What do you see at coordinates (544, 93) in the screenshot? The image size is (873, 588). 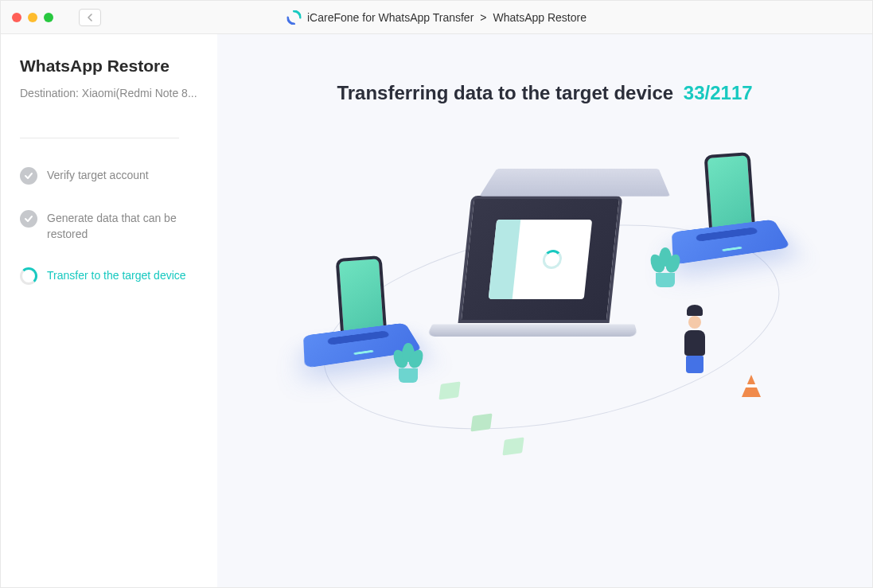 I see `main-heading: Transferring data to the target device 3…` at bounding box center [544, 93].